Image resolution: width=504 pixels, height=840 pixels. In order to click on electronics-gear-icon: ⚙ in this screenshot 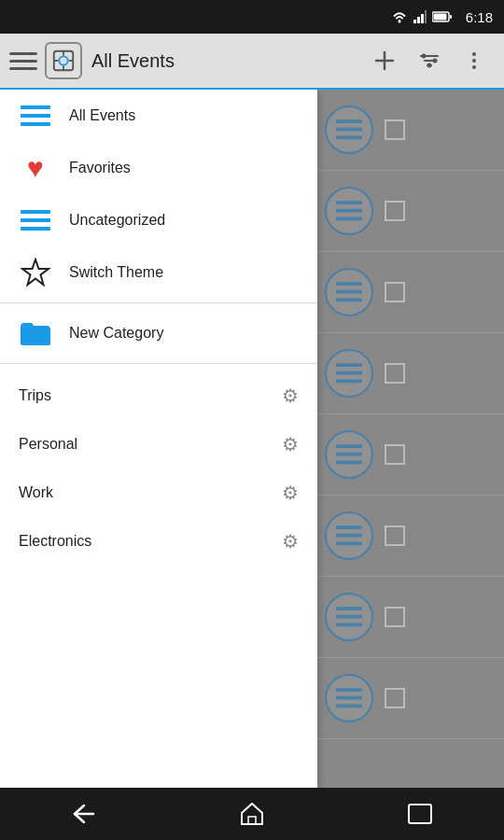, I will do `click(290, 541)`.